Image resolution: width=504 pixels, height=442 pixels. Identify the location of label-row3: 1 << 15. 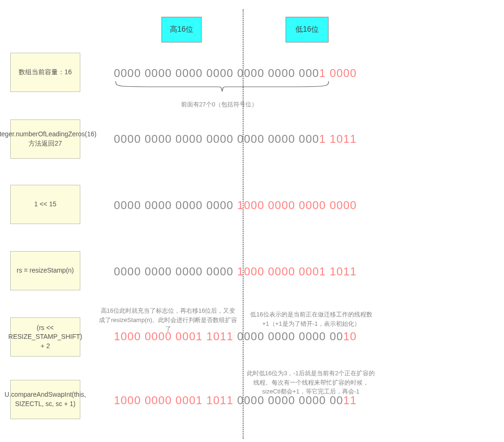
(45, 204).